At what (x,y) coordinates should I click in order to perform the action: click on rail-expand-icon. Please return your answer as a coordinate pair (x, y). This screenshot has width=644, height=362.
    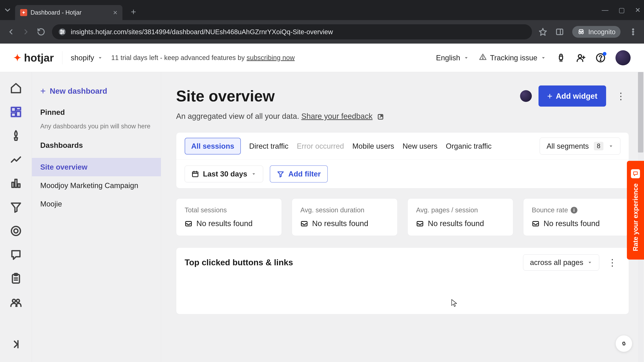
    Looking at the image, I should click on (16, 344).